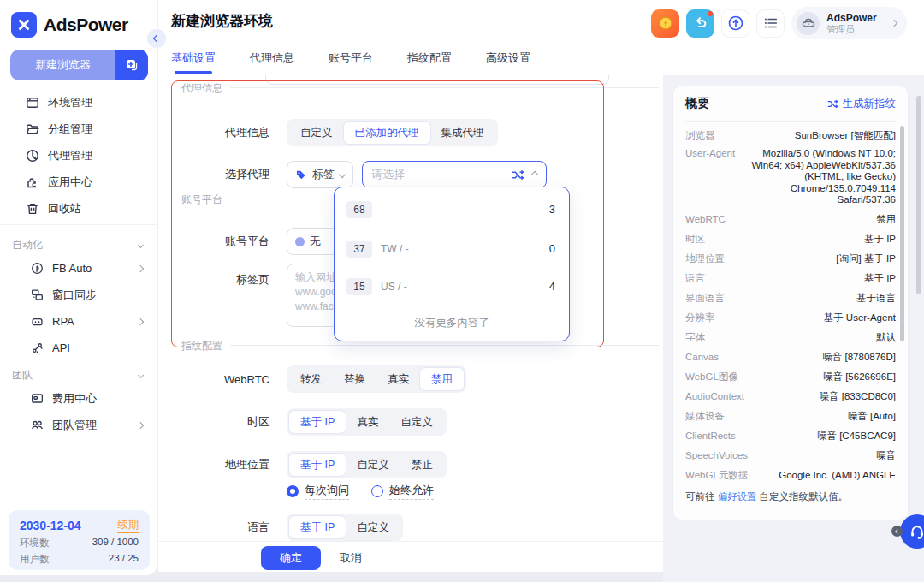 The width and height of the screenshot is (924, 582). What do you see at coordinates (38, 399) in the screenshot?
I see `billing-icon` at bounding box center [38, 399].